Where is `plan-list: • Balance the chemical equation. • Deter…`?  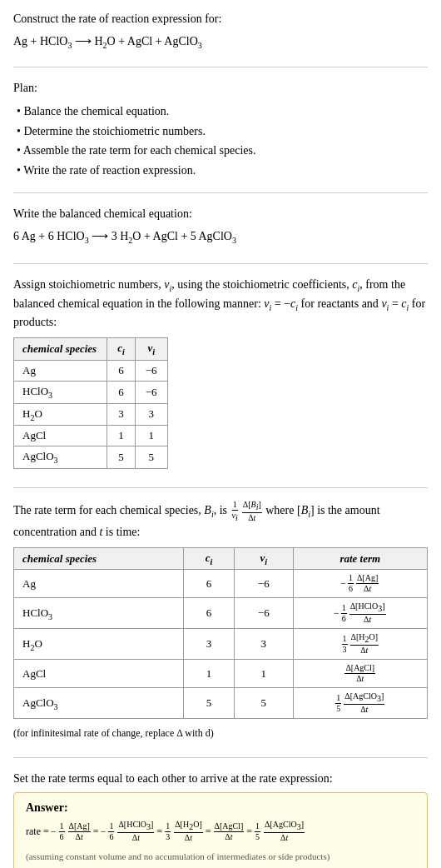 plan-list: • Balance the chemical equation. • Deter… is located at coordinates (222, 142).